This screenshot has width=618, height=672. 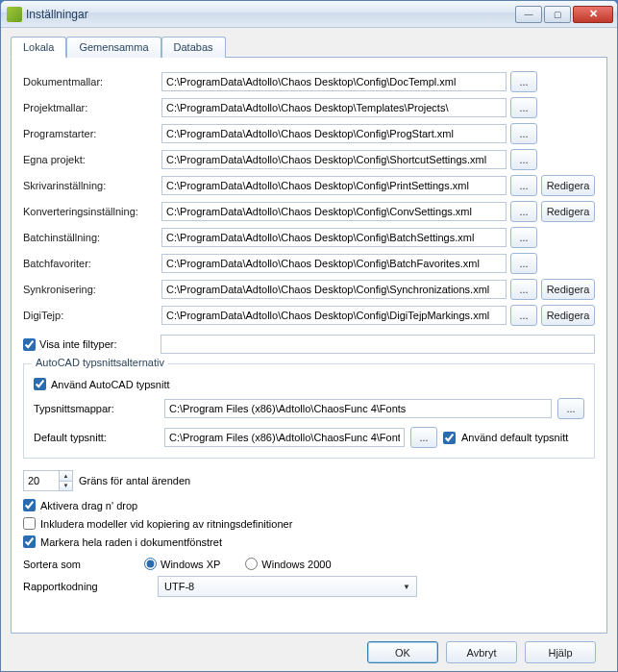 What do you see at coordinates (90, 289) in the screenshot?
I see `label-synchronizing: Synkronisering:` at bounding box center [90, 289].